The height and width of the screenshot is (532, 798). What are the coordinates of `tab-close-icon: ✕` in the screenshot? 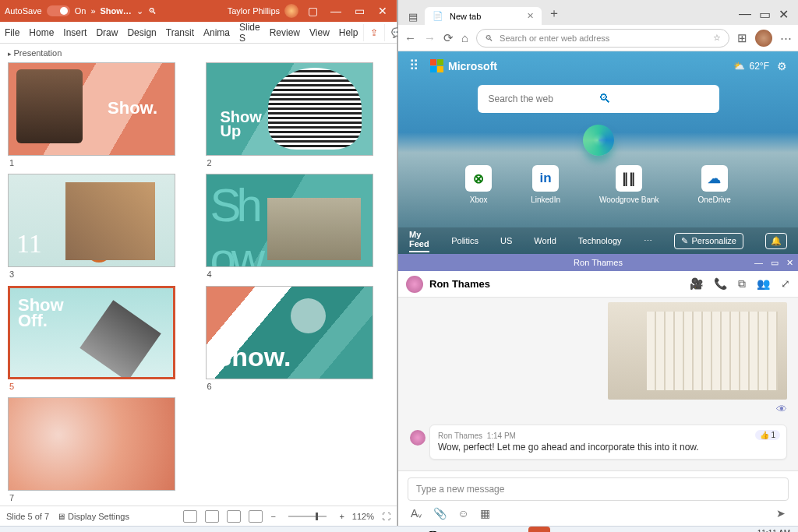 It's located at (530, 16).